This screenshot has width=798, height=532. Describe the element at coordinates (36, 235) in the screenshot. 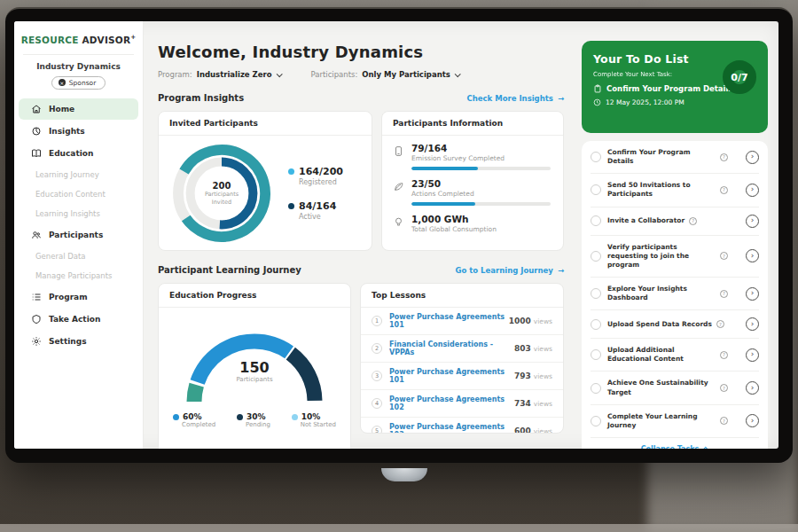

I see `participants-icon` at that location.